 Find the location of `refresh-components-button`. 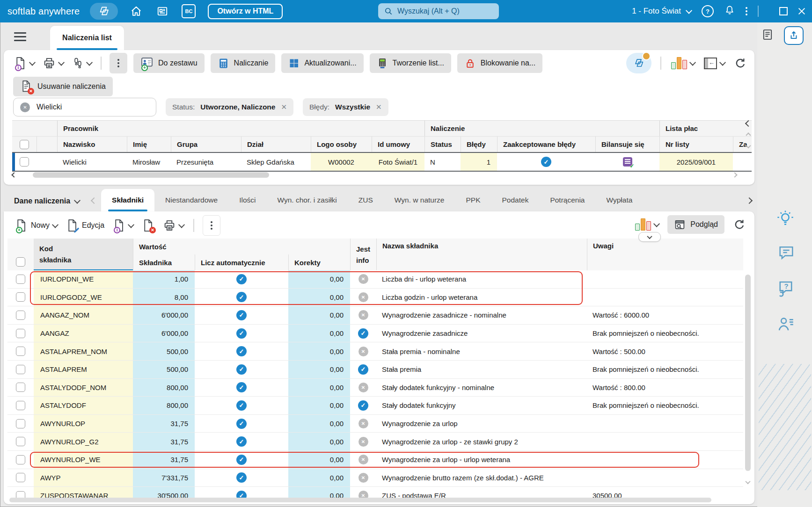

refresh-components-button is located at coordinates (739, 225).